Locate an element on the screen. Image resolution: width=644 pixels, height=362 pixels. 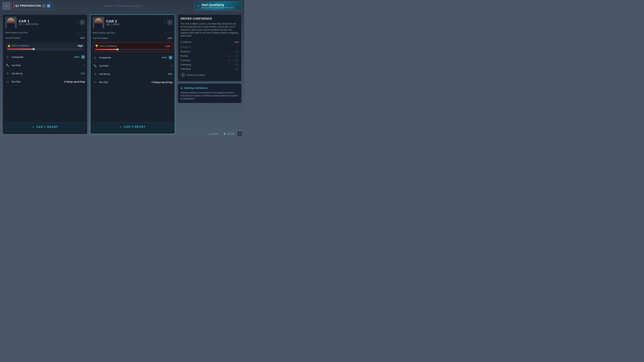
status-separator is located at coordinates (220, 134).